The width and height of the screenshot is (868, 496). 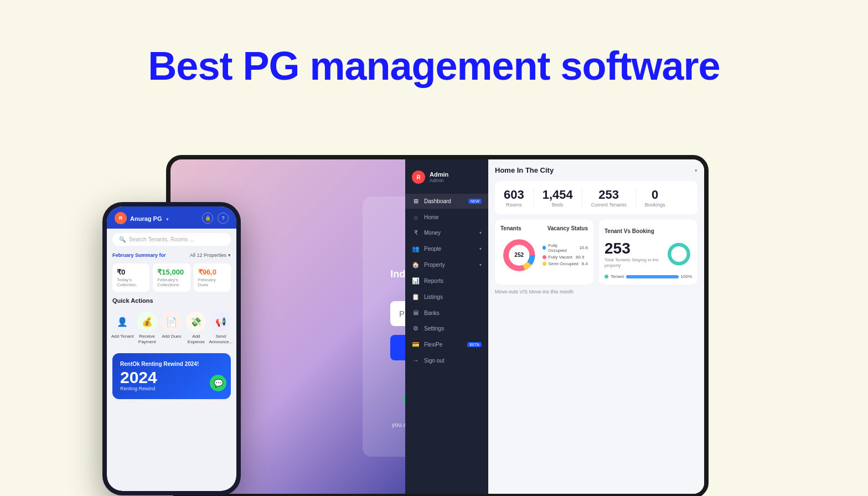 What do you see at coordinates (147, 322) in the screenshot?
I see `receive-payment-icon: 💰` at bounding box center [147, 322].